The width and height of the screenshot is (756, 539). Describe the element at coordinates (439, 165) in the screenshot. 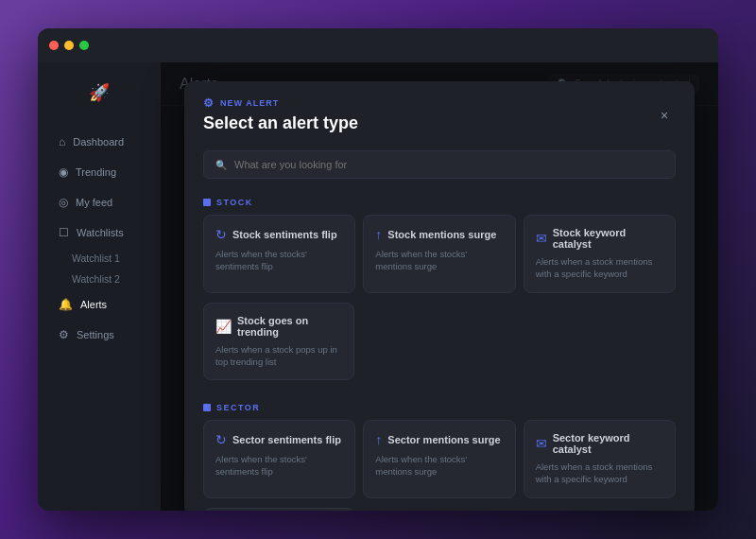

I see `modal-search-container: 🔍` at that location.